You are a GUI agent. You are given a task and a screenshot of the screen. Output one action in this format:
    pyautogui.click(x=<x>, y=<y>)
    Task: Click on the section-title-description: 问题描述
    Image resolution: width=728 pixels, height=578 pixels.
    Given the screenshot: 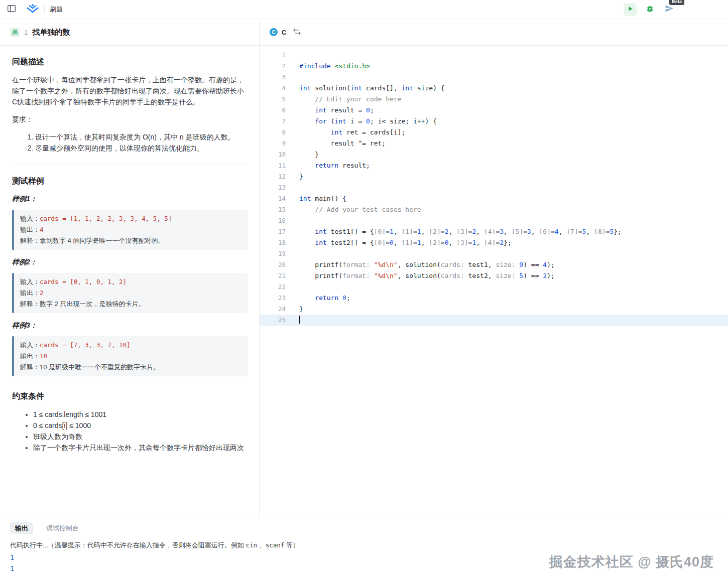 What is the action you would take?
    pyautogui.click(x=130, y=62)
    